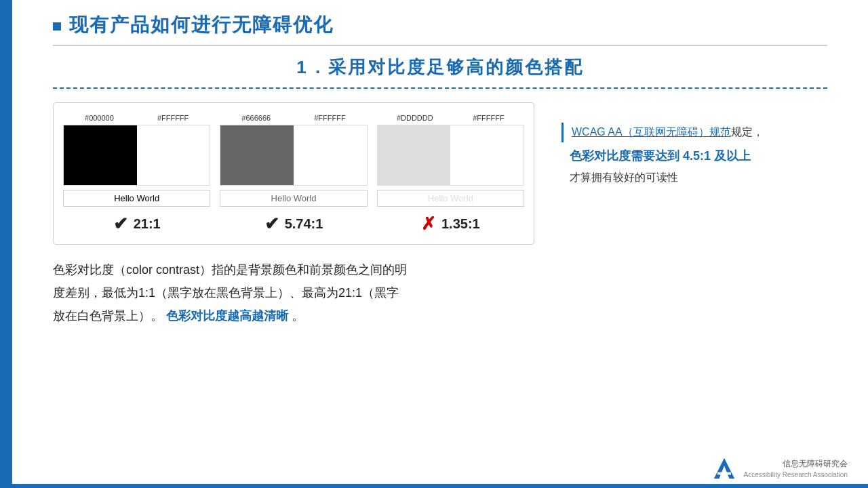  Describe the element at coordinates (440, 45) in the screenshot. I see `top-divider` at that location.